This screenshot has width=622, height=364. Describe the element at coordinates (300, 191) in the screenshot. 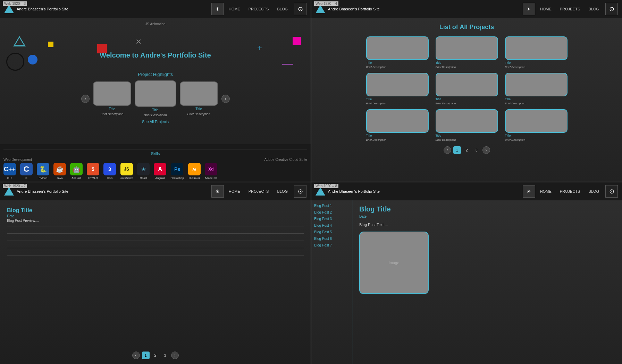

I see `github-btn-blog: ⊙` at that location.